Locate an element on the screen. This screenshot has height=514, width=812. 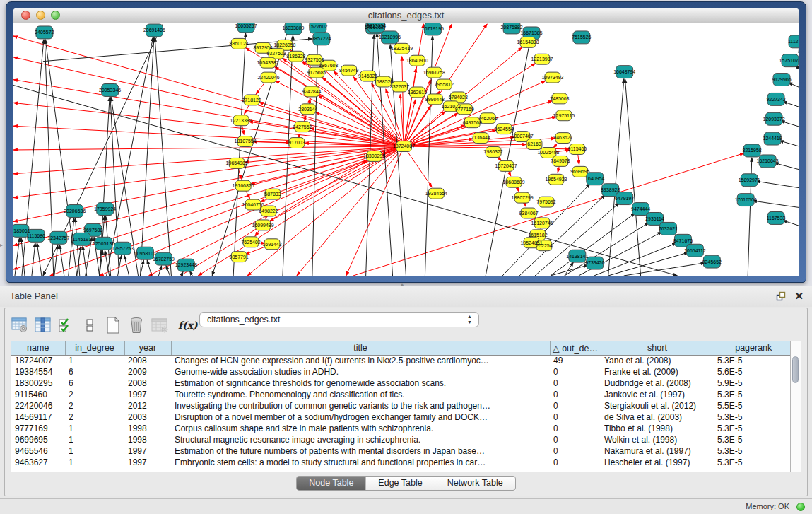
vertical-scrollbar is located at coordinates (796, 407).